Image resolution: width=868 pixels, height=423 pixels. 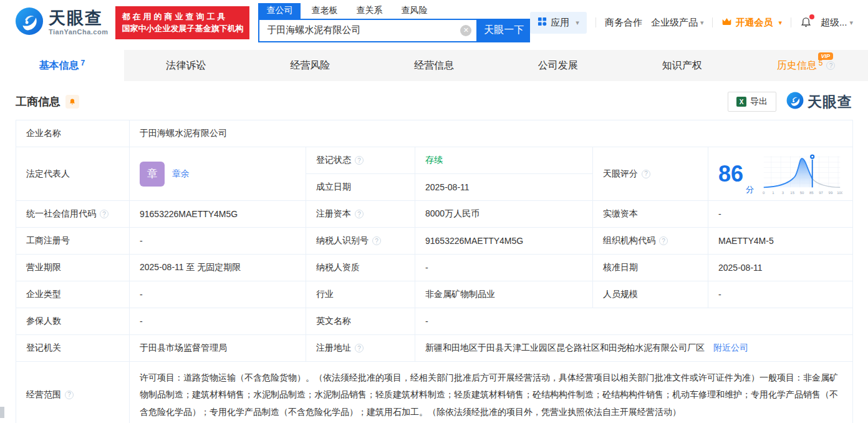 What do you see at coordinates (826, 56) in the screenshot?
I see `vip-badge: VIP` at bounding box center [826, 56].